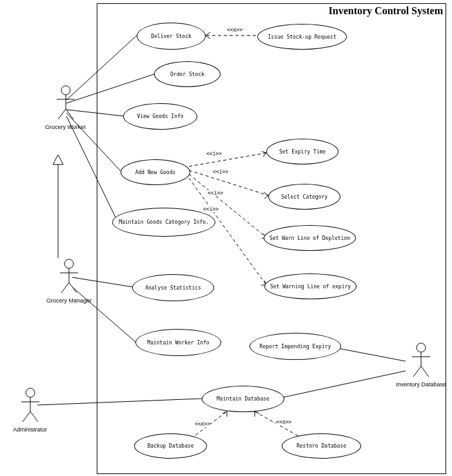 This screenshot has width=452, height=476. What do you see at coordinates (66, 107) in the screenshot?
I see `actor-grocery-worker: Grocery Worker` at bounding box center [66, 107].